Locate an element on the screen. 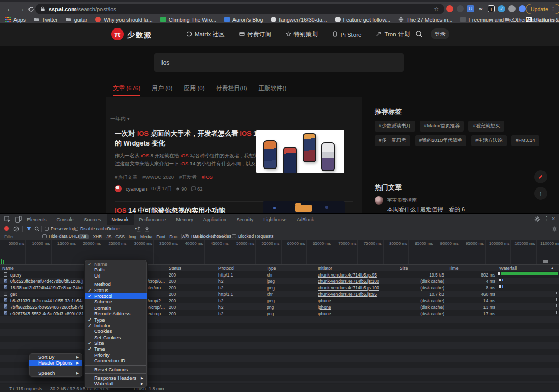  recommended-tag: #少数派读书月 is located at coordinates (395, 126).